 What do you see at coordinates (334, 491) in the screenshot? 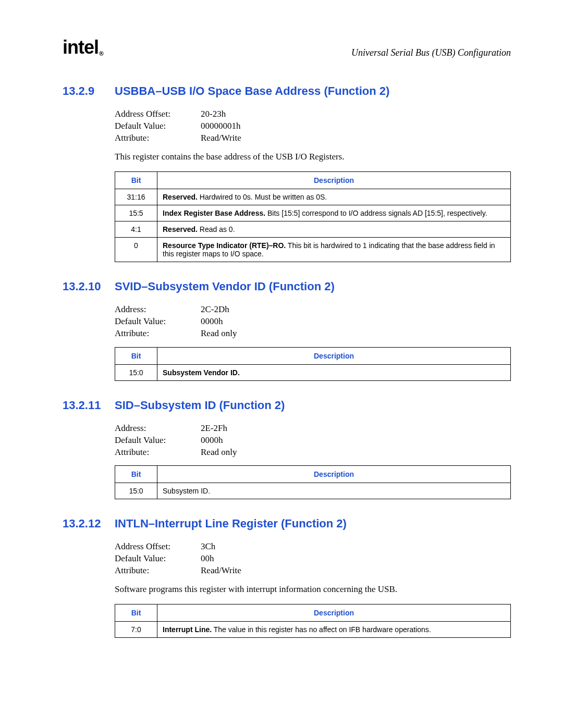
I see `bit-description-cell: Subsystem ID.` at bounding box center [334, 491].